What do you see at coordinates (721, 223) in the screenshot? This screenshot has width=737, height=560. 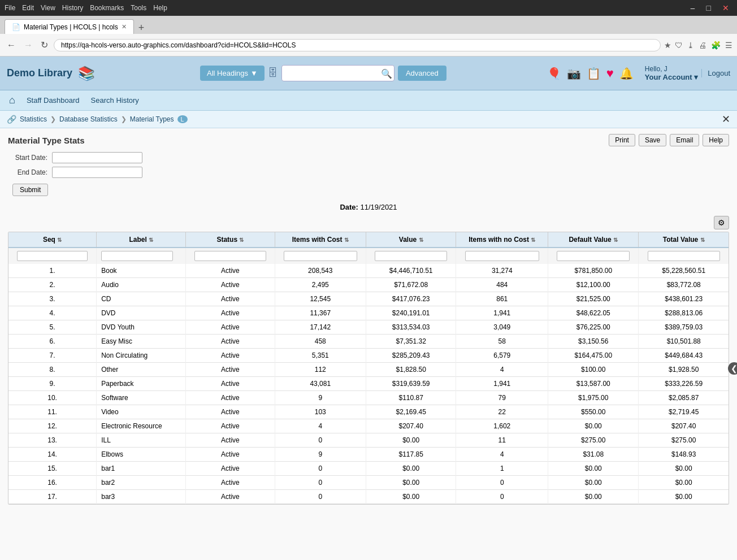 I see `gear-button: ⚙` at bounding box center [721, 223].